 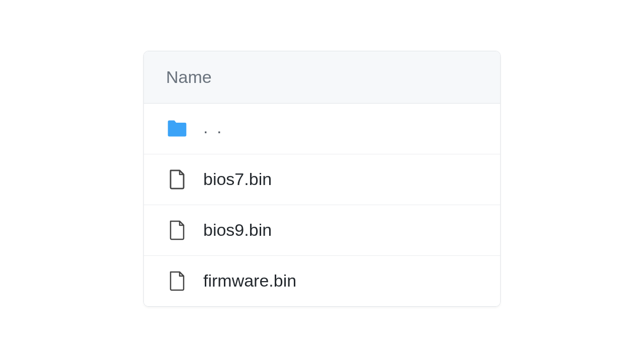 What do you see at coordinates (250, 281) in the screenshot?
I see `file-name: firmware.bin` at bounding box center [250, 281].